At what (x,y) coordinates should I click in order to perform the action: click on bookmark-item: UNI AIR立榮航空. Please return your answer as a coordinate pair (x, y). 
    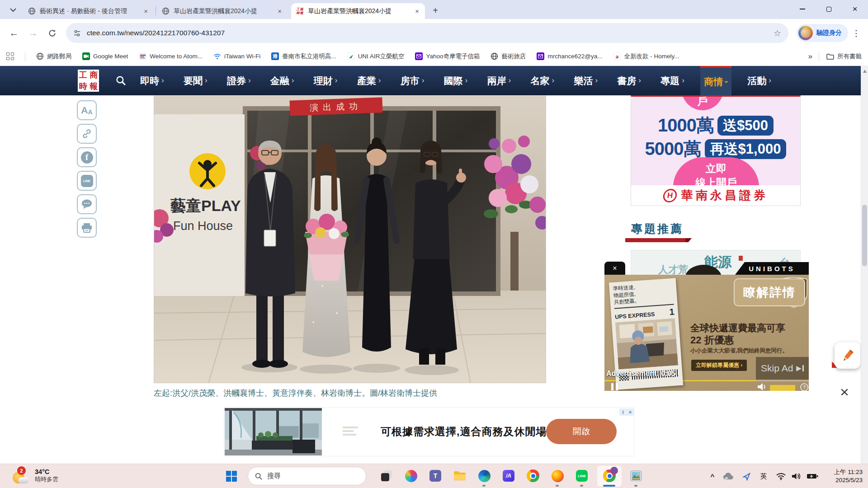
    Looking at the image, I should click on (376, 56).